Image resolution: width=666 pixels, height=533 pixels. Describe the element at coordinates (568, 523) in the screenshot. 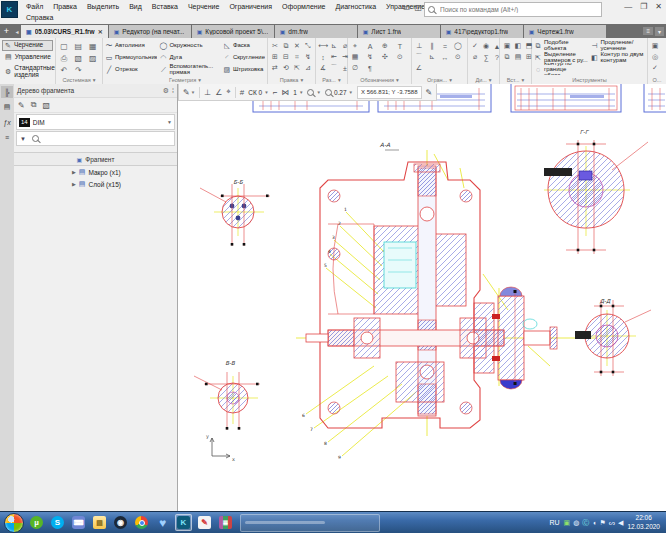

I see `gpu-tray-icon: ▣` at that location.